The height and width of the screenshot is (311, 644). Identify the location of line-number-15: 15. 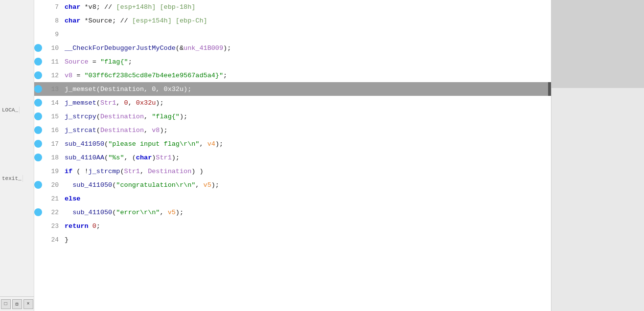
(51, 116).